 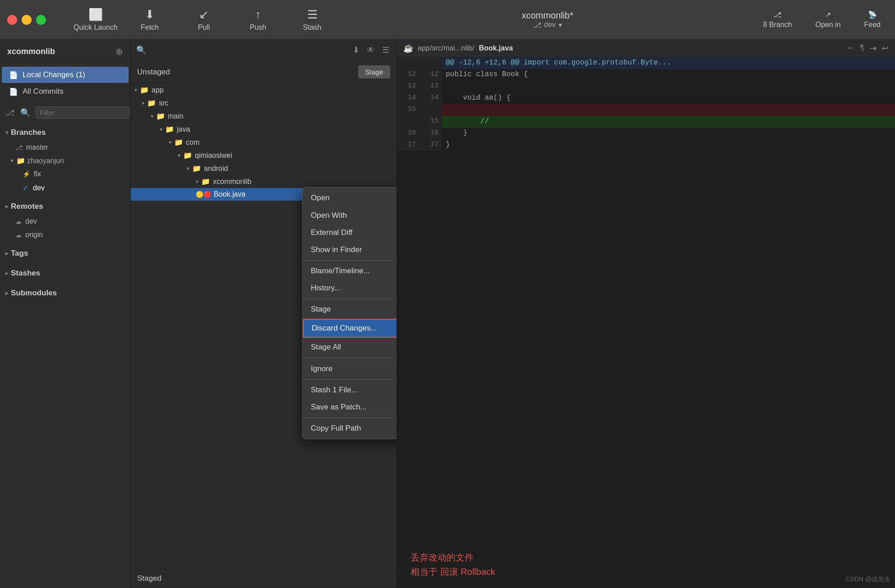 What do you see at coordinates (885, 48) in the screenshot?
I see `diff-wrap-icon: ↩` at bounding box center [885, 48].